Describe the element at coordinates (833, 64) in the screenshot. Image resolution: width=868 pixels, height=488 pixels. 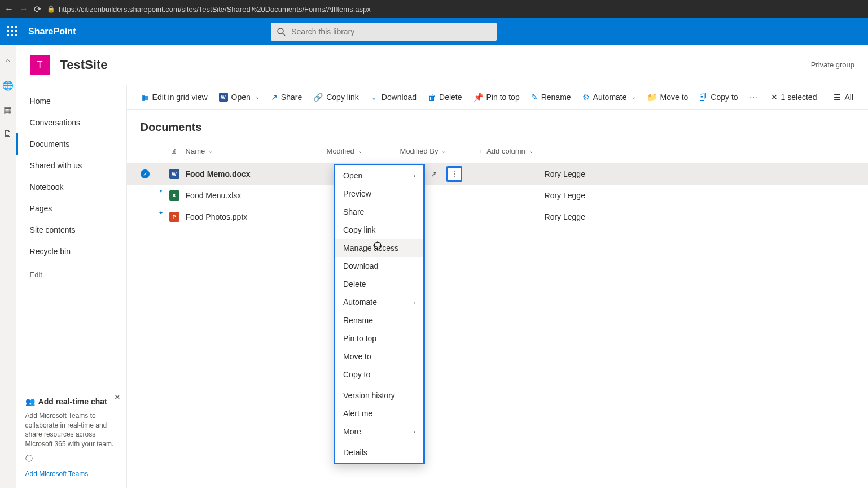
I see `site-privacy: Private group` at that location.